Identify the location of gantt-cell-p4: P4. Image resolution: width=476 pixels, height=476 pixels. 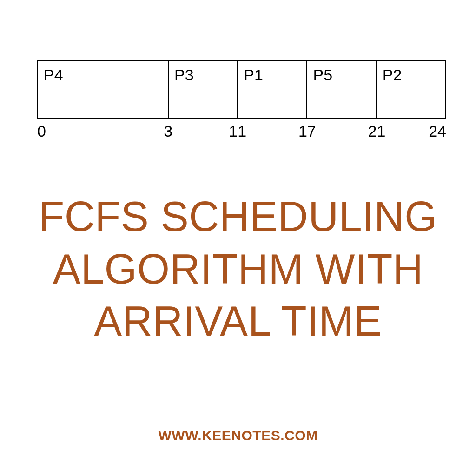
(103, 89).